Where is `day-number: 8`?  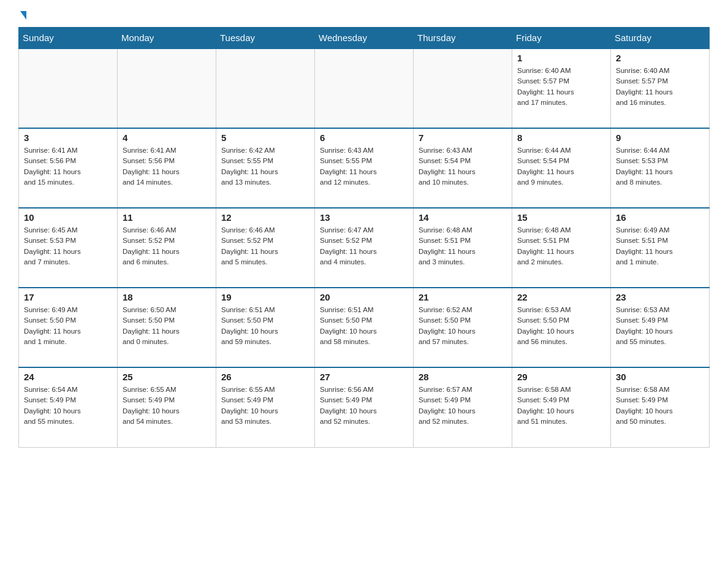 day-number: 8 is located at coordinates (561, 137).